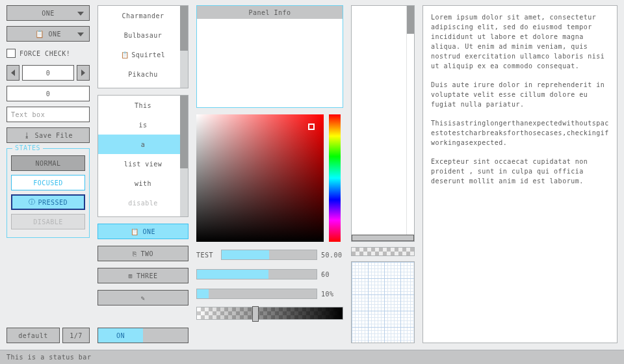  Describe the element at coordinates (270, 313) in the screenshot. I see `gradient-slider` at that location.